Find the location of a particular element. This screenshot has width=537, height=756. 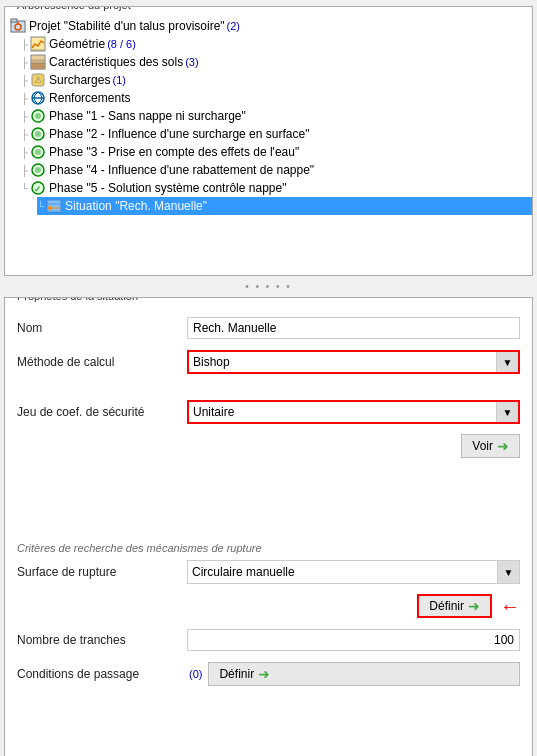

jeu-label: Jeu de coef. de sécurité is located at coordinates (102, 412).